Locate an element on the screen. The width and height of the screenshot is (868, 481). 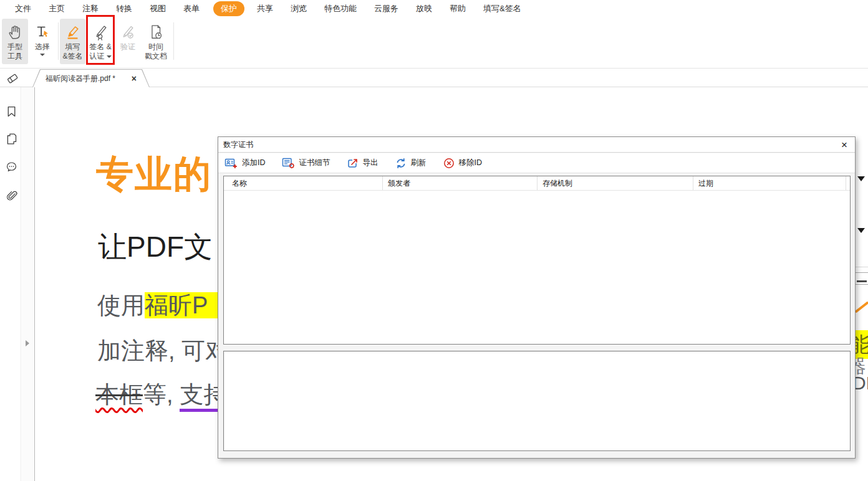
menu-present: 放映 is located at coordinates (424, 9).